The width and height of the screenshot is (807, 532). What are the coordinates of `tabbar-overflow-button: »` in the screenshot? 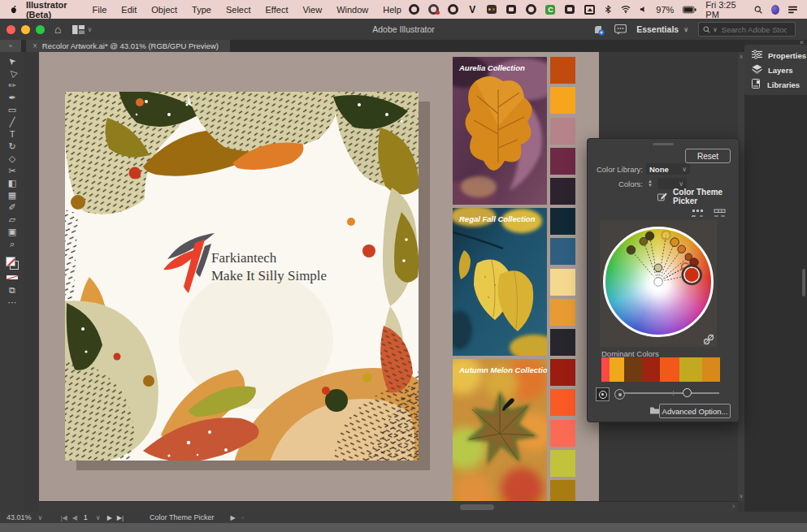 It's located at (11, 45).